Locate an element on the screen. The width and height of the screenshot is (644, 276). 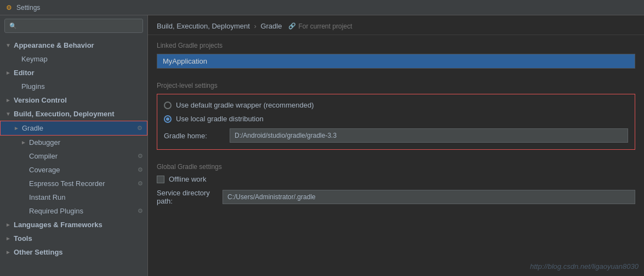
sidebar-item-instant-run: Instant Run is located at coordinates (73, 198).